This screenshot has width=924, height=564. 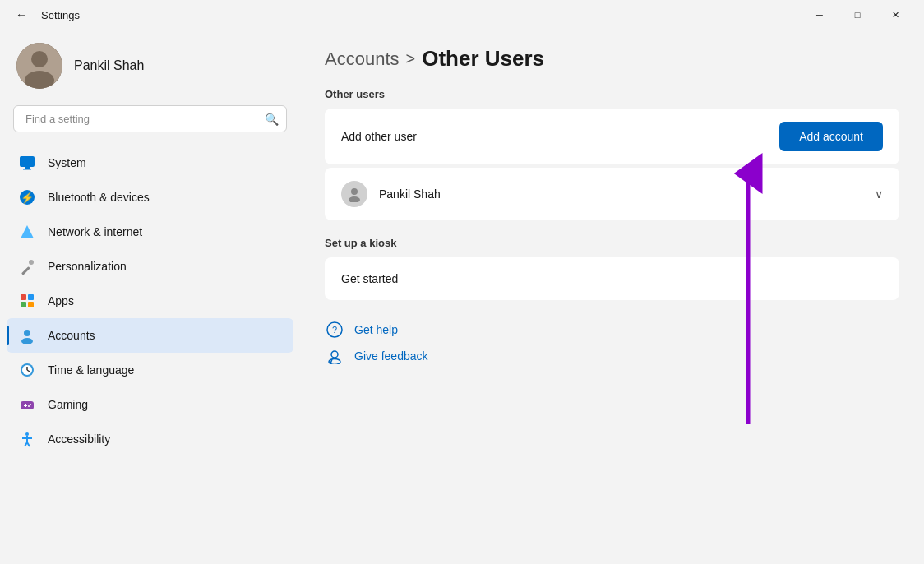 What do you see at coordinates (612, 268) in the screenshot?
I see `kiosk-section: Set up a kiosk Get started` at bounding box center [612, 268].